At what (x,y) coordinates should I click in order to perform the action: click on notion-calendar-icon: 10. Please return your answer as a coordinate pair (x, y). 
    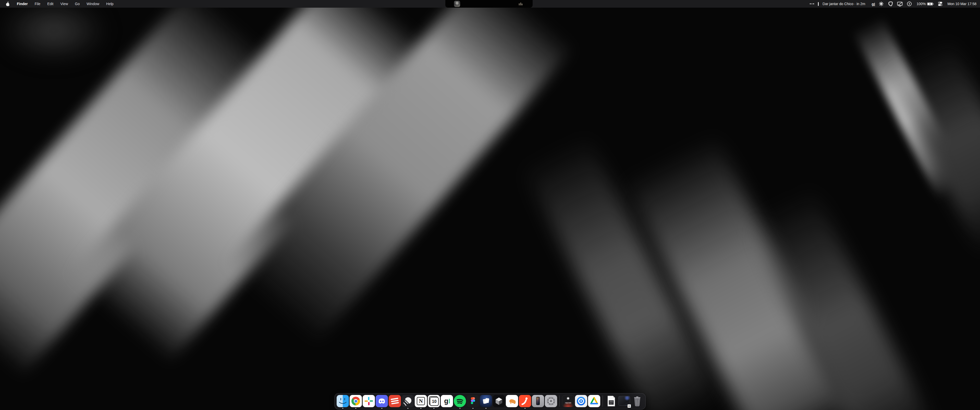
    Looking at the image, I should click on (434, 401).